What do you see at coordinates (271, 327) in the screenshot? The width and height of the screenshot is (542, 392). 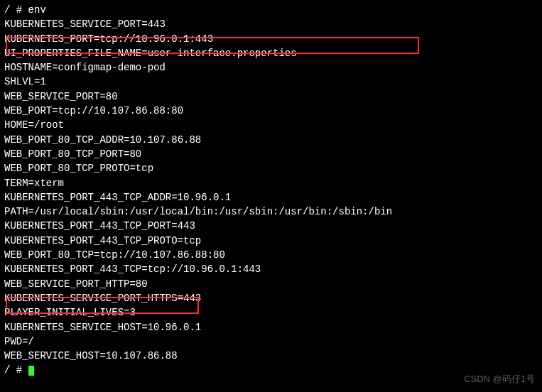 I see `env-line: KUBERNETES_SERVICE_HOST=10.96.0.1` at bounding box center [271, 327].